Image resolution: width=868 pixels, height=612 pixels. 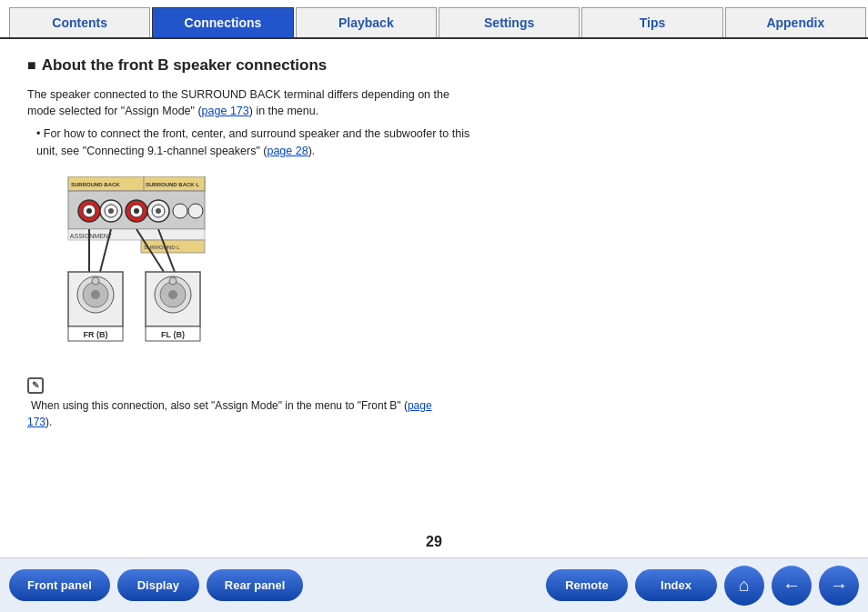 I want to click on speaker-diagram: SURROUND BACK SURROUND BACK L, so click(x=136, y=263).